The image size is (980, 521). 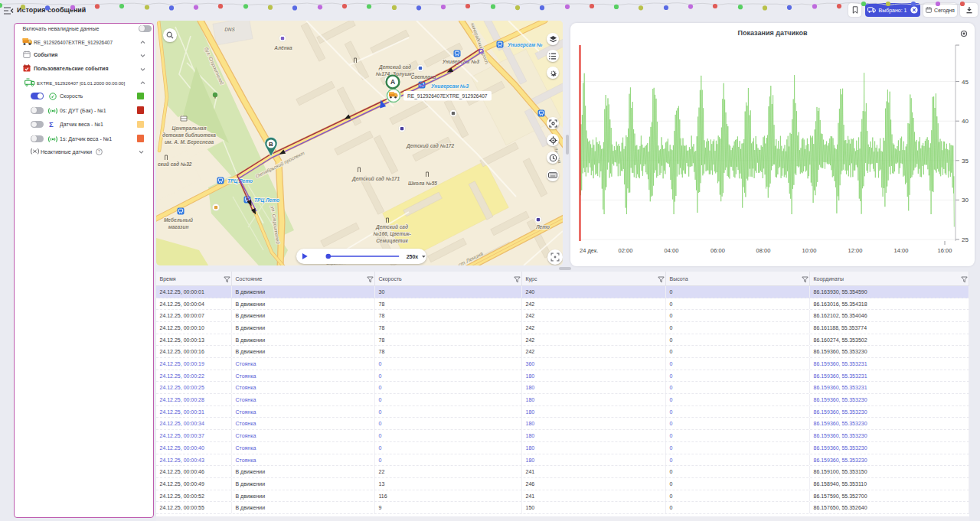 I want to click on svg-text: 16:00, so click(x=945, y=251).